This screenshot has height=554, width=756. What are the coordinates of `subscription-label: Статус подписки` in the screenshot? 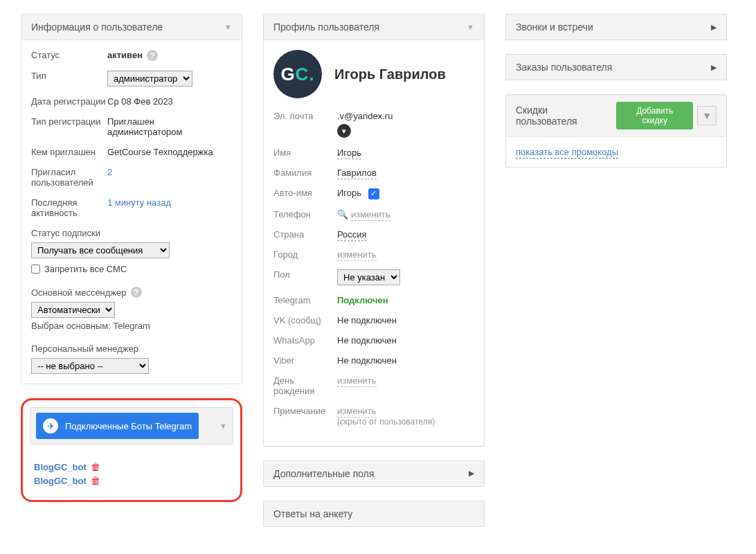 It's located at (132, 233).